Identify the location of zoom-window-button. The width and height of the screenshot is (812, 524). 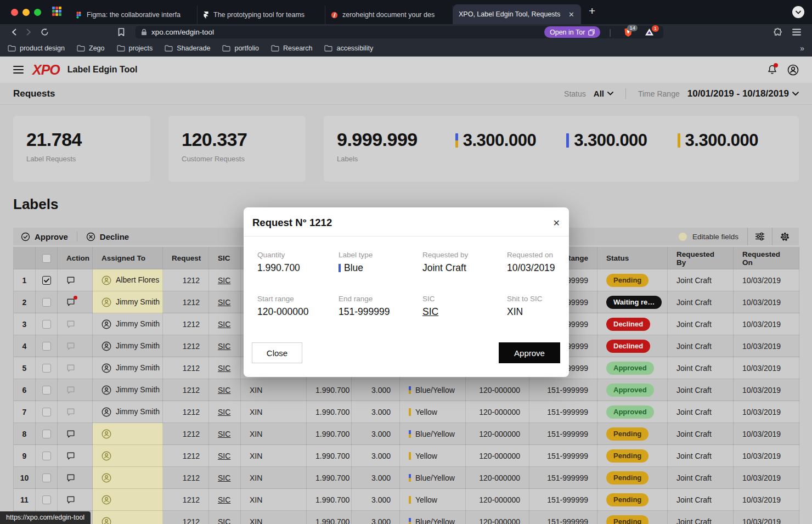
(37, 12).